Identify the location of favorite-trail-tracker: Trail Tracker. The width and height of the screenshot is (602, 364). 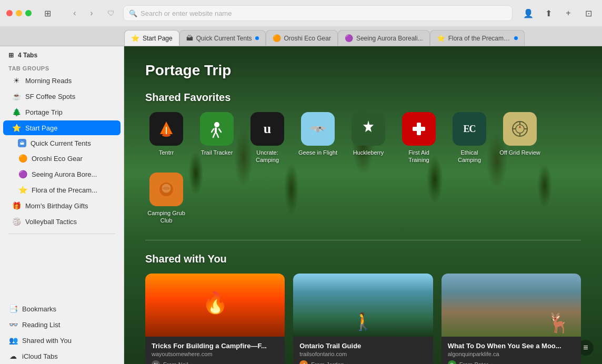
(217, 138).